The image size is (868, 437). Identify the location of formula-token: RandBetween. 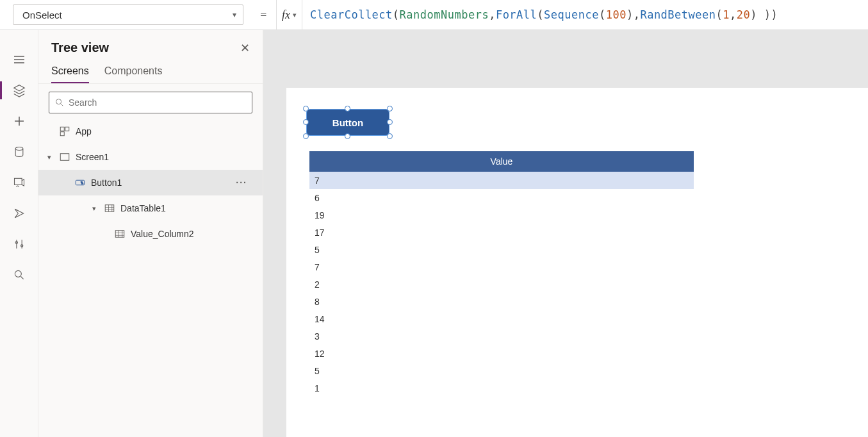
(678, 15).